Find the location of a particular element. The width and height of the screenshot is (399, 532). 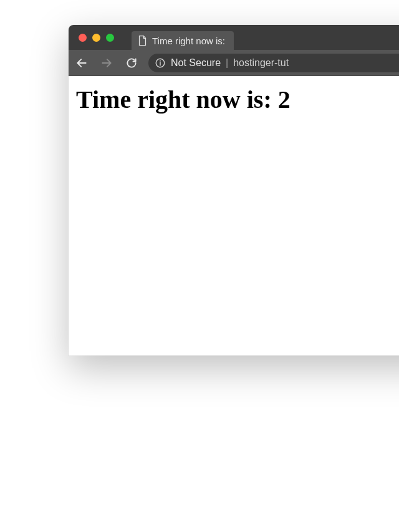

page-heading: Time right now is: 2 is located at coordinates (238, 100).